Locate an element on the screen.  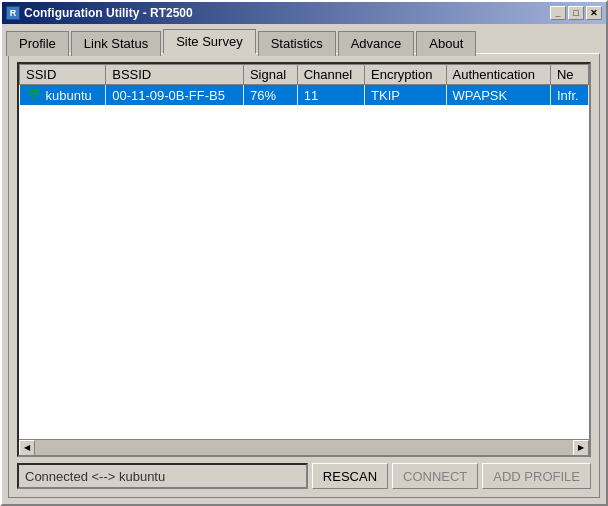
window-title: Configuration Utility - RT2500 is located at coordinates (108, 13).